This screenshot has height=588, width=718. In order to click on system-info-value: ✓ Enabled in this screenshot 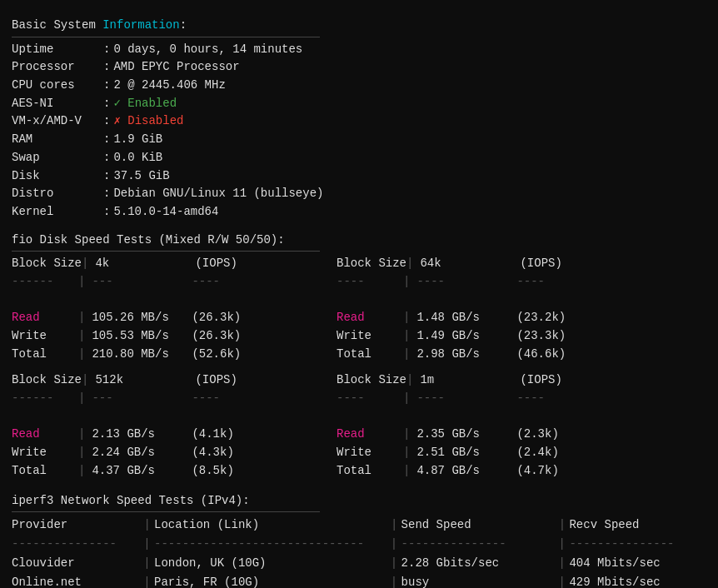, I will do `click(220, 104)`.